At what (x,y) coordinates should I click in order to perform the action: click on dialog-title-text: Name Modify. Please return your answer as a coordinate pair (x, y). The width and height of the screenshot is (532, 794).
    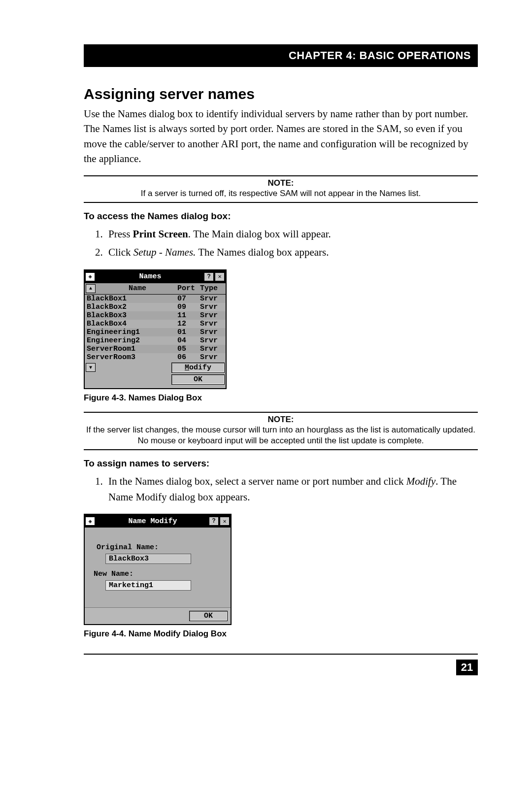
    Looking at the image, I should click on (153, 521).